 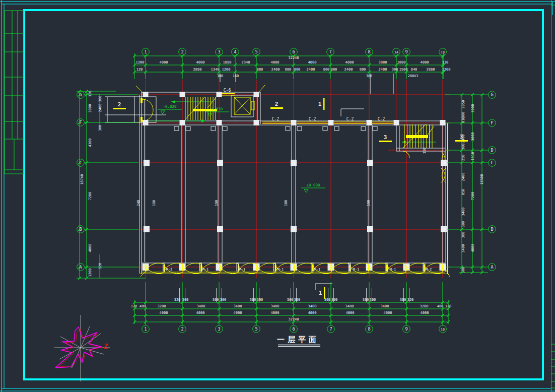 I want to click on axis-bubble-bottom-5-label: 5, so click(x=256, y=329).